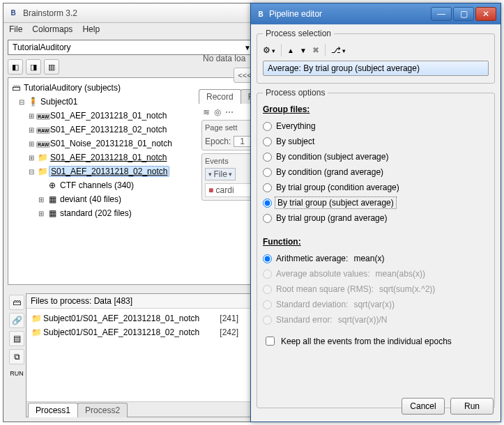  Describe the element at coordinates (33, 67) in the screenshot. I see `studies-view-icon: ◨` at that location.